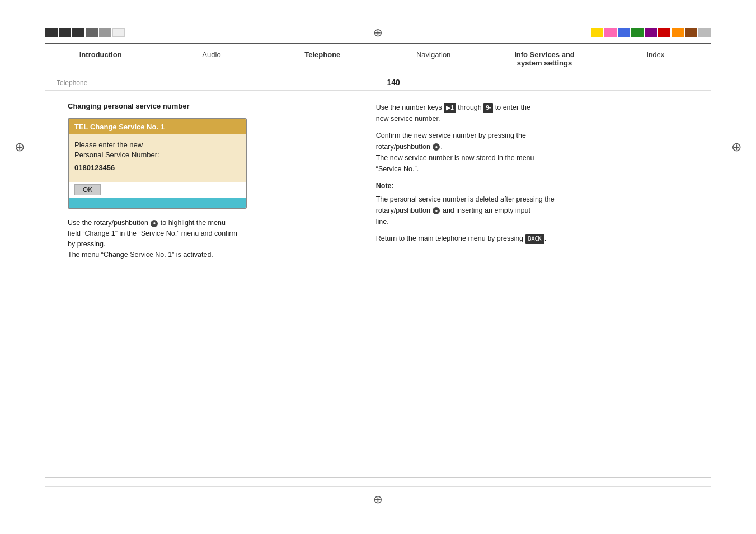  I want to click on para-number-keys: Use the number keys ▶1 through 9• to ent…, so click(532, 113).